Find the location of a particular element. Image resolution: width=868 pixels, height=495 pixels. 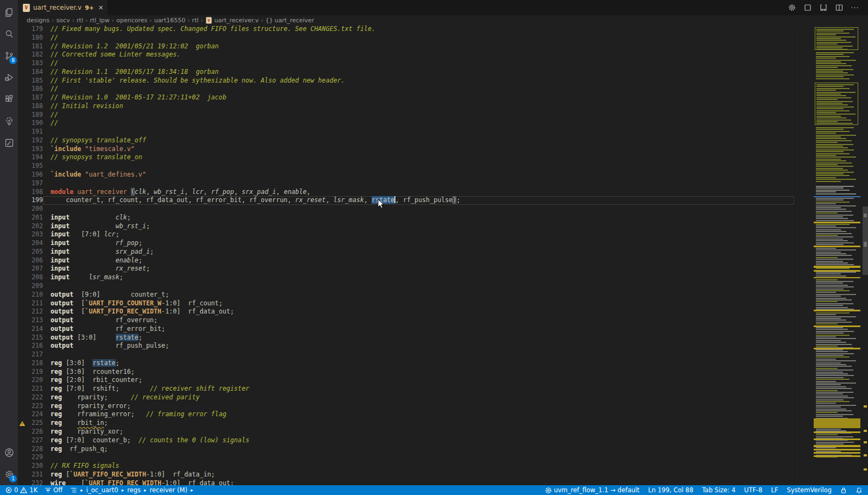

code-line: 190// is located at coordinates (406, 123).